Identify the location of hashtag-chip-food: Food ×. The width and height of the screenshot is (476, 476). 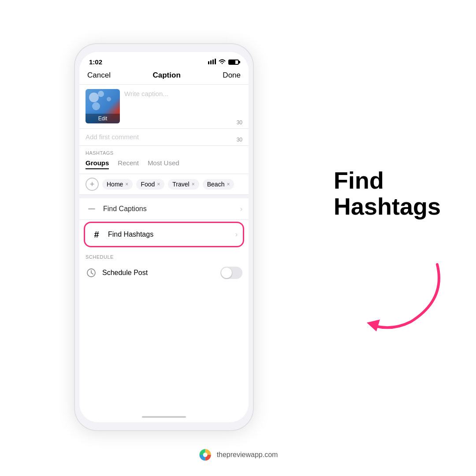
(150, 184).